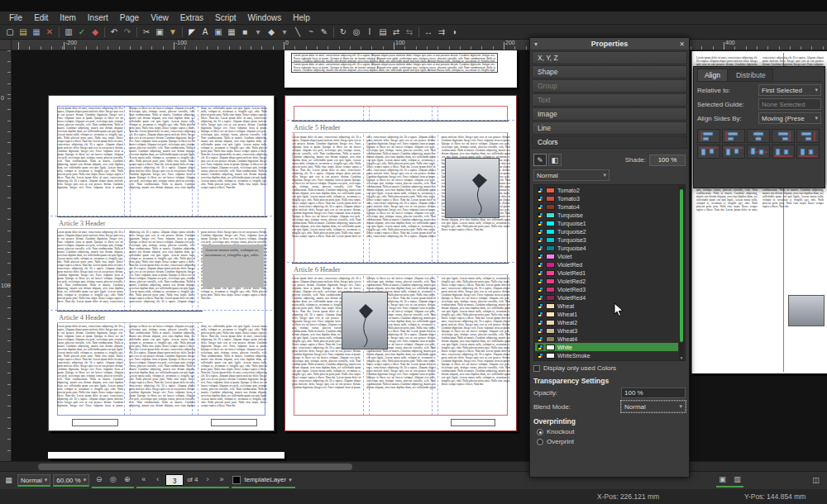  I want to click on color-row-whitesmoke: WhiteSmoke, so click(607, 355).